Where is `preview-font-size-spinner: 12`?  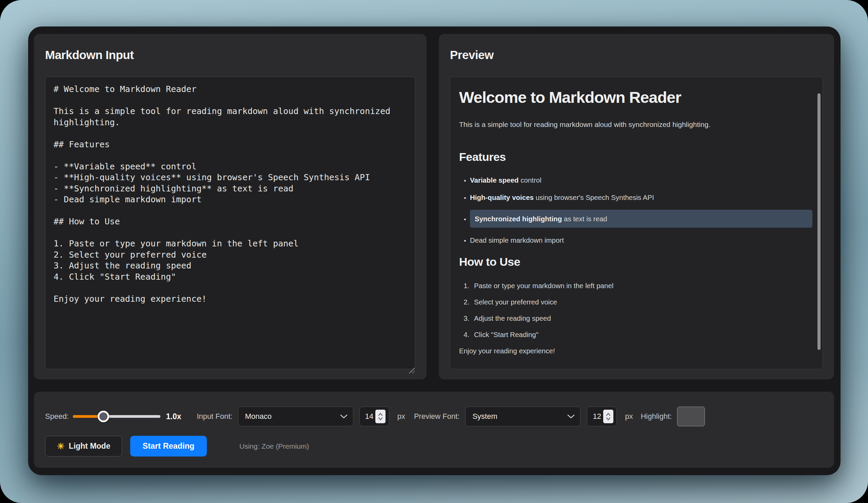 preview-font-size-spinner: 12 is located at coordinates (602, 416).